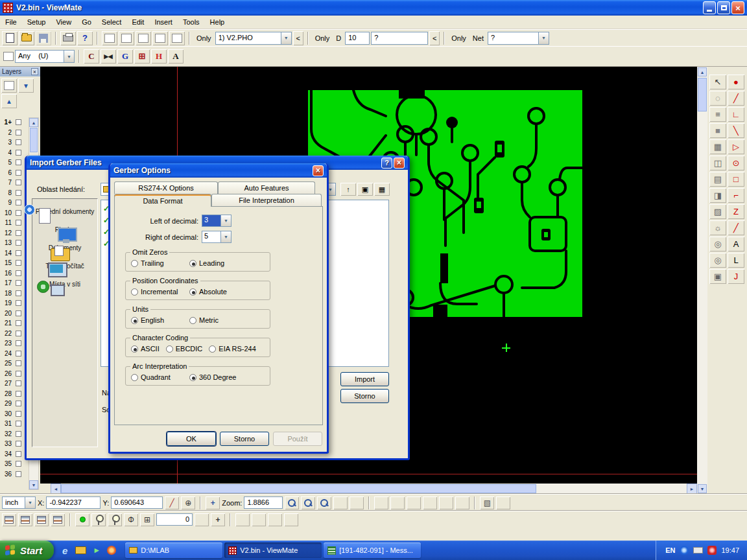 This screenshot has height=560, width=747. What do you see at coordinates (8, 56) in the screenshot?
I see `aperture-palette-icon` at bounding box center [8, 56].